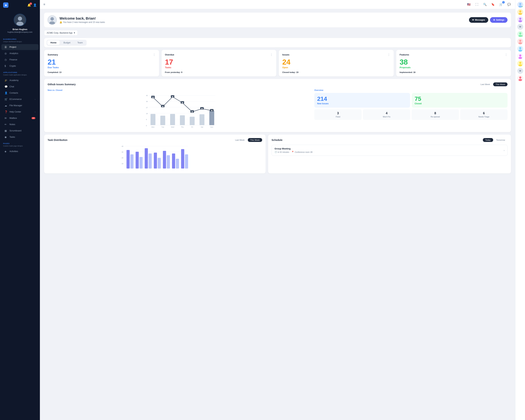 This screenshot has height=420, width=525. I want to click on chat-icon: 💬, so click(6, 87).